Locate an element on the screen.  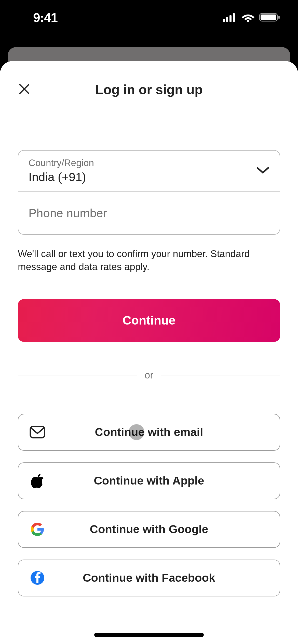
phone-field is located at coordinates (149, 213).